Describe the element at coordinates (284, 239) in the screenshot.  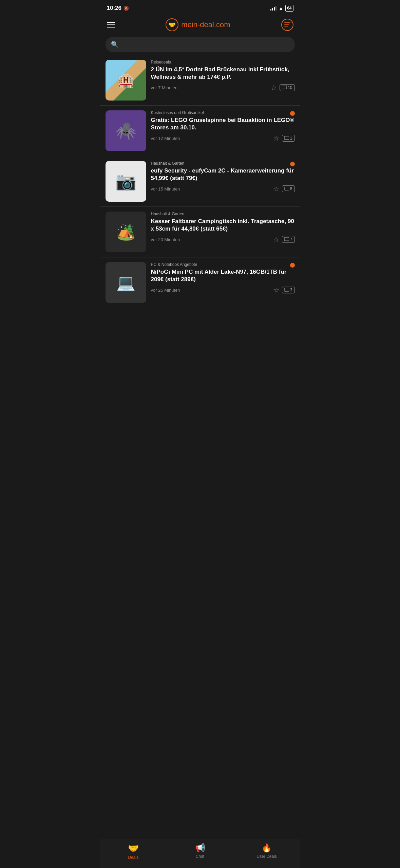
I see `deal-actions: ☆ 7` at that location.